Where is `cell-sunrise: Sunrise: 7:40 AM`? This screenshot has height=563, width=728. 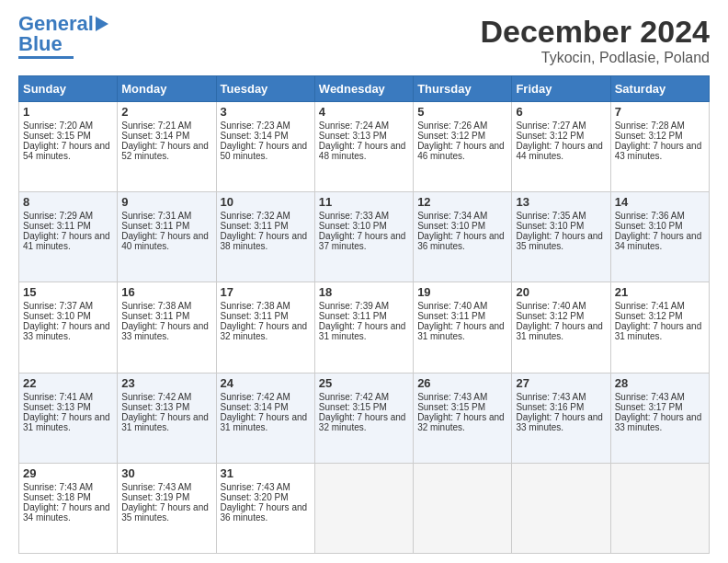
cell-sunrise: Sunrise: 7:40 AM is located at coordinates (462, 305).